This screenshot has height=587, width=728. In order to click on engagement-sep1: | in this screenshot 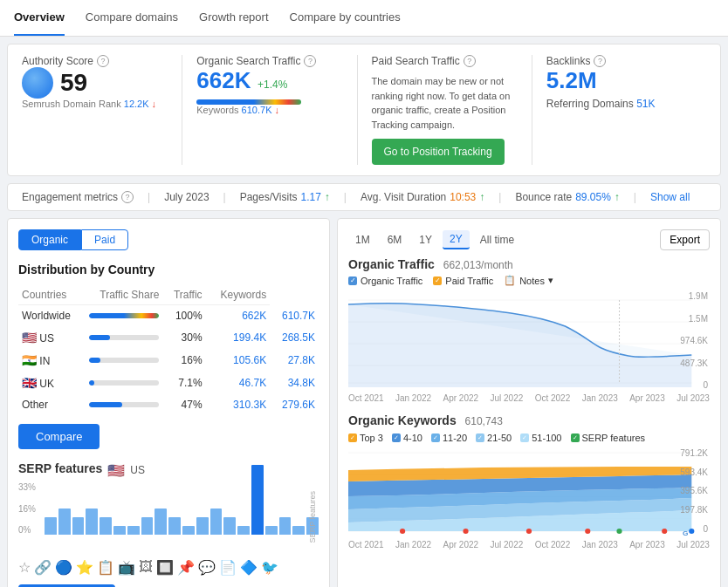, I will do `click(148, 197)`.